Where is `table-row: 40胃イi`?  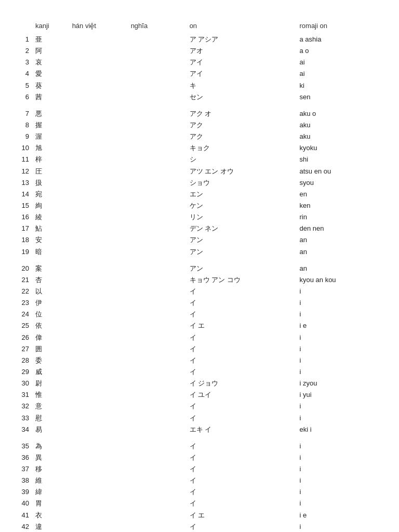
table-row: 40胃イi is located at coordinates (200, 503).